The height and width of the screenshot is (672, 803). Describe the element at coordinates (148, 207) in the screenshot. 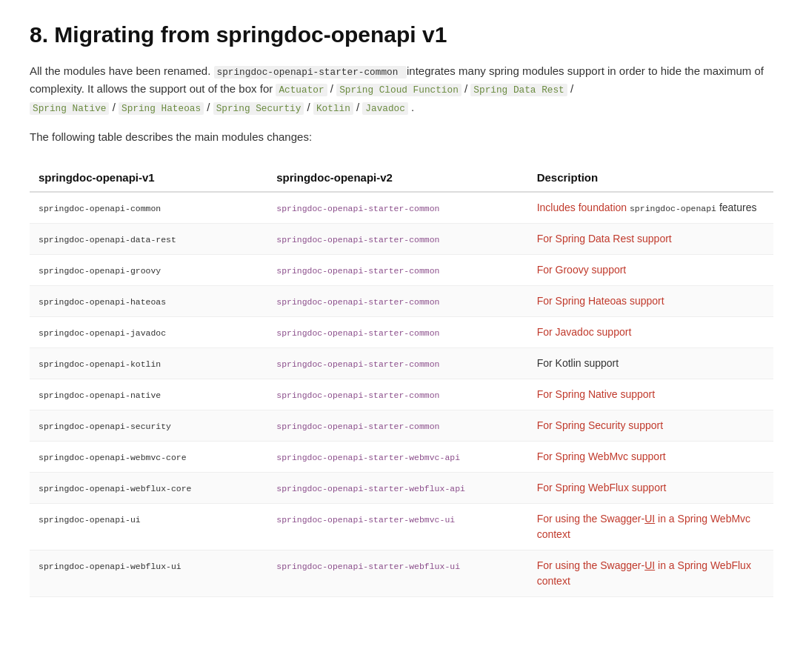

I see `cell-v1: springdoc-openapi-common` at that location.